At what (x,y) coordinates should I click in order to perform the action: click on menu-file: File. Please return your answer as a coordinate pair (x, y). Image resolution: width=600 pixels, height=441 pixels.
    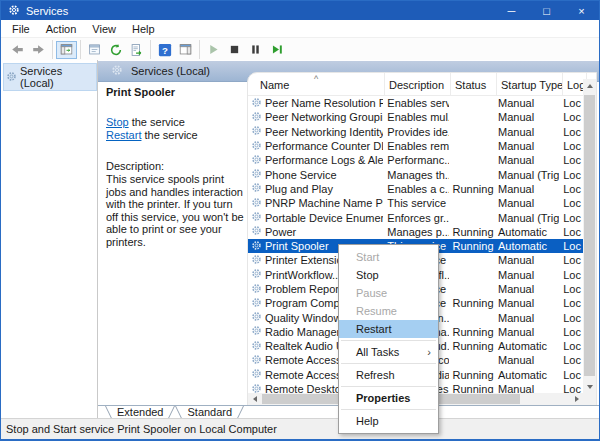
    Looking at the image, I should click on (21, 29).